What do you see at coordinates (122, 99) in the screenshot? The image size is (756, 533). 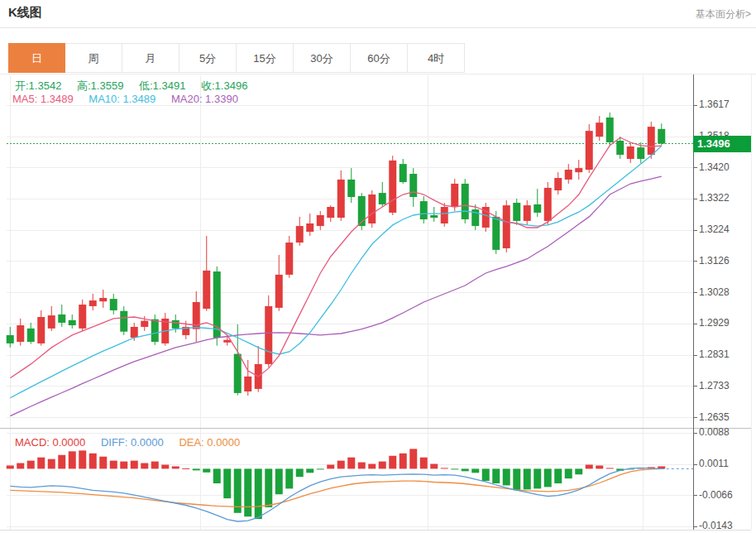 I see `ma10-value: MA10: 1.3489` at bounding box center [122, 99].